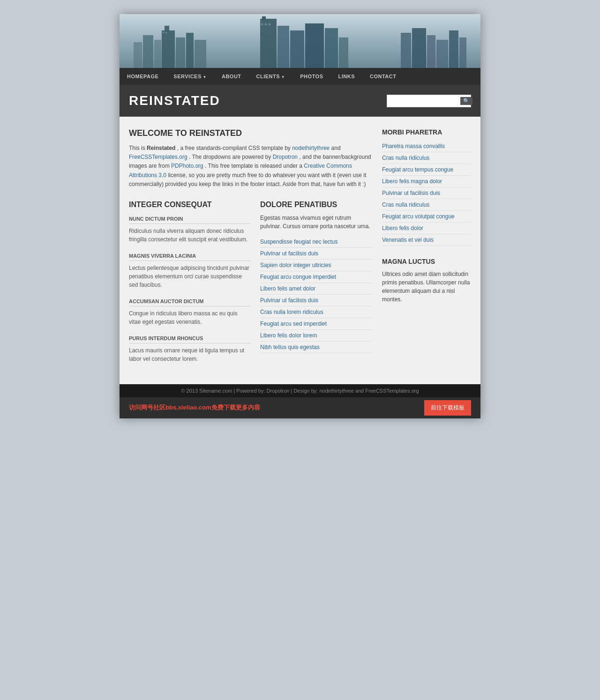  I want to click on nav-item-clients: CLIENTS, so click(271, 76).